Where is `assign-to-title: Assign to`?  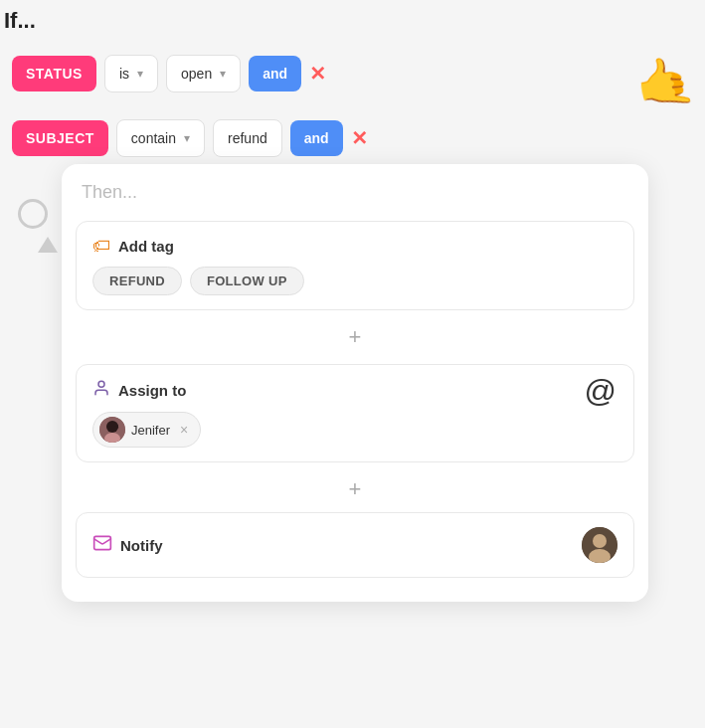 assign-to-title: Assign to is located at coordinates (152, 390).